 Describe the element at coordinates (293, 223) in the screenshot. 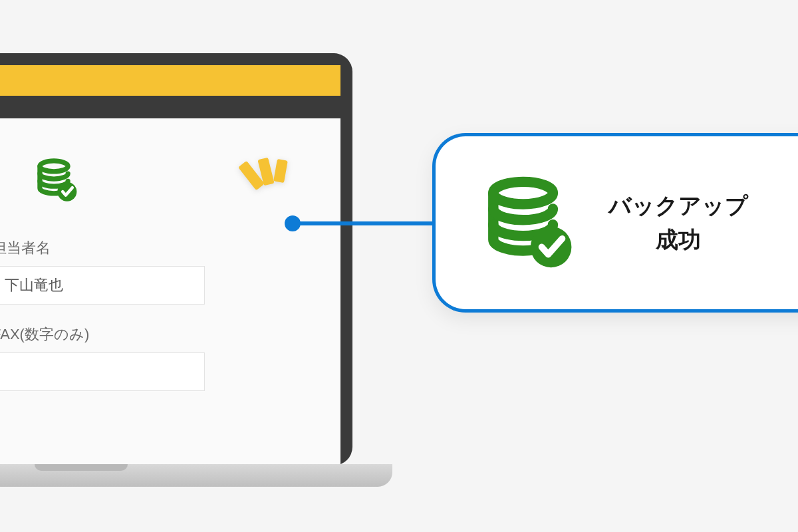

I see `callout-anchor-dot` at that location.